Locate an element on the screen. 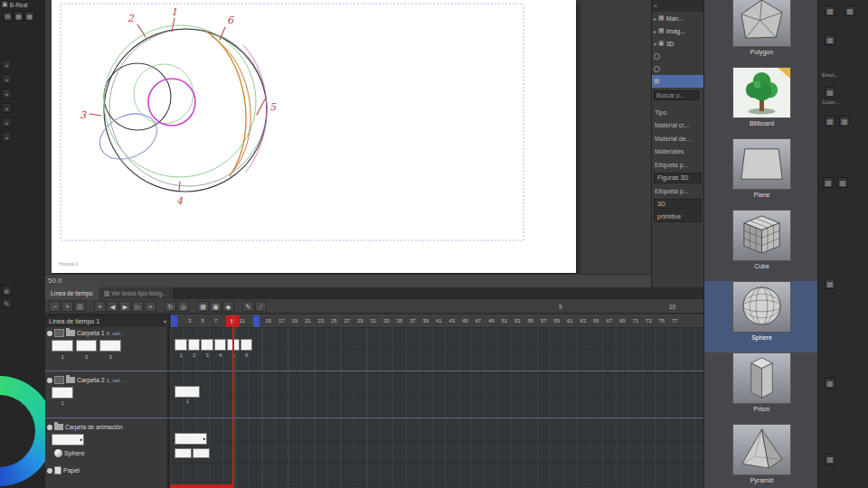 The width and height of the screenshot is (868, 488). material-search-input is located at coordinates (676, 96).